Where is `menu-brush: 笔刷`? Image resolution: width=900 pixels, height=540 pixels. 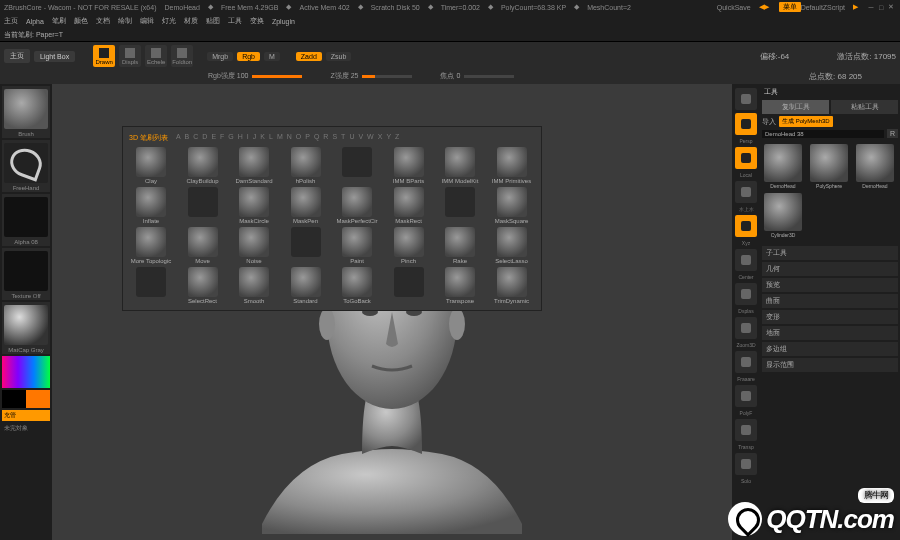
menu-brush: 笔刷 is located at coordinates (59, 21).